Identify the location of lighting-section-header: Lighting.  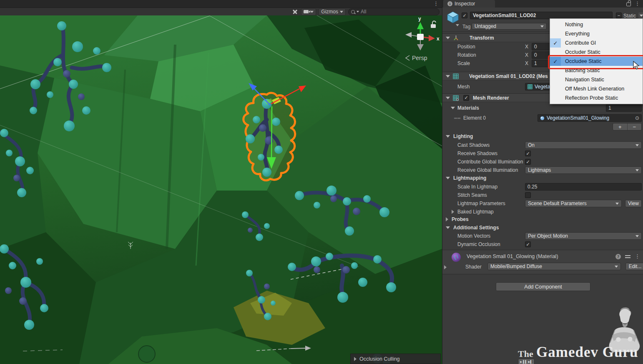
(543, 136).